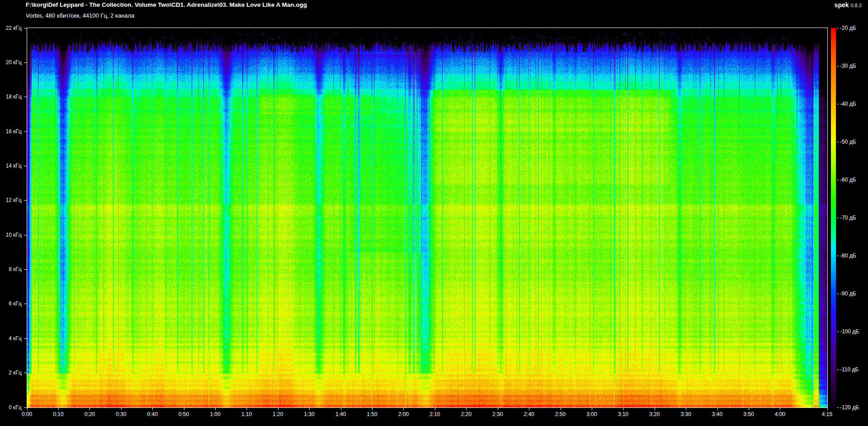 This screenshot has height=426, width=868. What do you see at coordinates (717, 414) in the screenshot?
I see `time-tick-label: 3:40` at bounding box center [717, 414].